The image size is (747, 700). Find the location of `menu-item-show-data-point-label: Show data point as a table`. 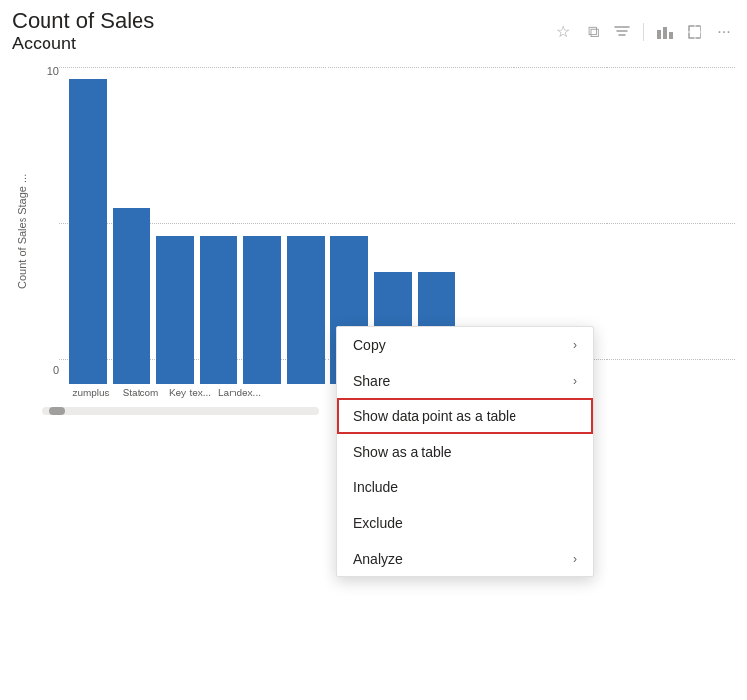

menu-item-show-data-point-label: Show data point as a table is located at coordinates (435, 416).